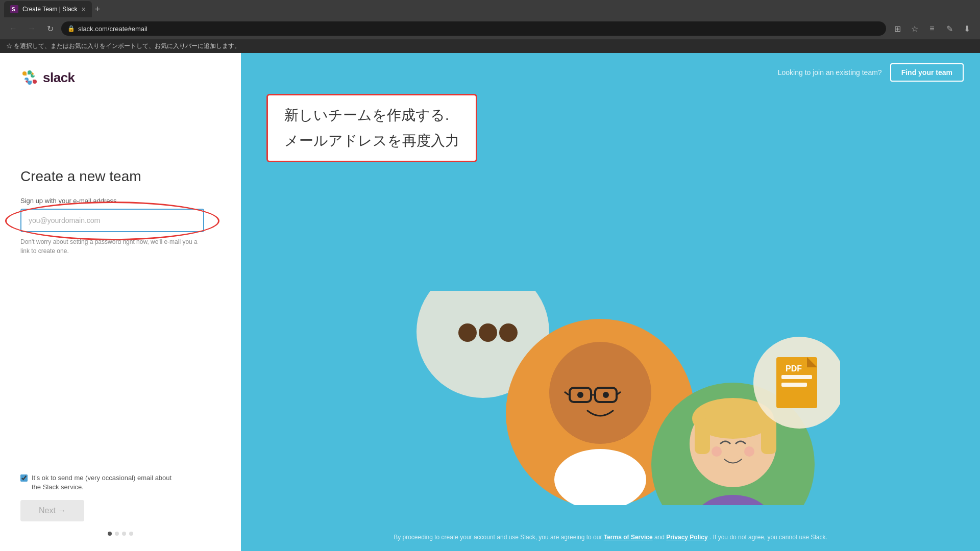  Describe the element at coordinates (932, 29) in the screenshot. I see `toolbar-right: ⊞ ☆ ≡ ✎ ⬇` at that location.